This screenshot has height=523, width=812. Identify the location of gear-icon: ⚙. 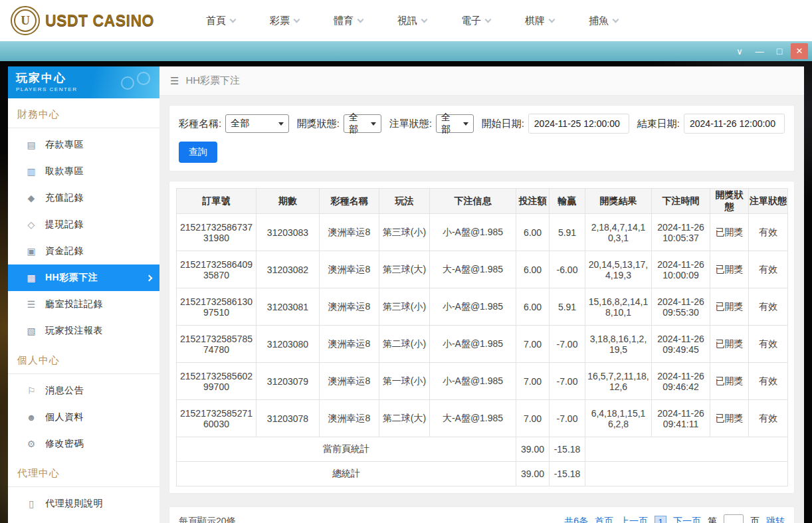
(31, 444).